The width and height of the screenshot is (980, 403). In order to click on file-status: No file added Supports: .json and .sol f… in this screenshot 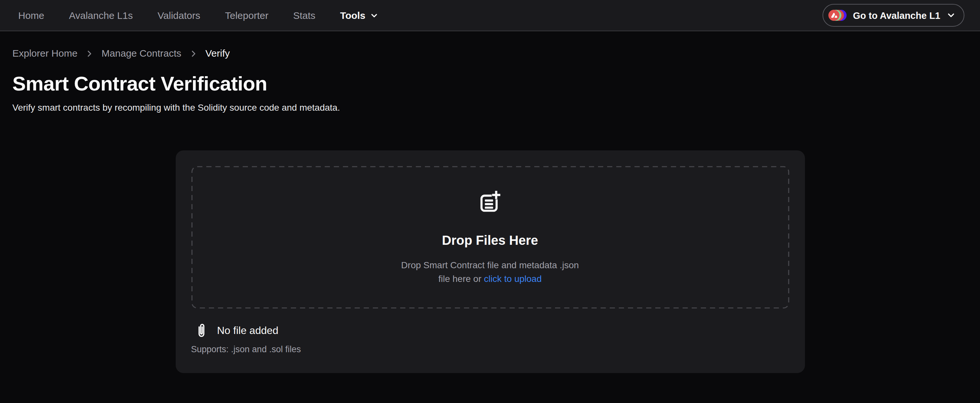, I will do `click(490, 338)`.